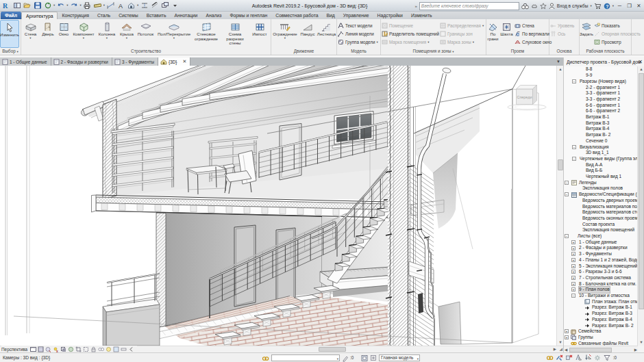  What do you see at coordinates (206, 34) in the screenshot?
I see `ribbon-button: Стеновое ограждение` at bounding box center [206, 34].